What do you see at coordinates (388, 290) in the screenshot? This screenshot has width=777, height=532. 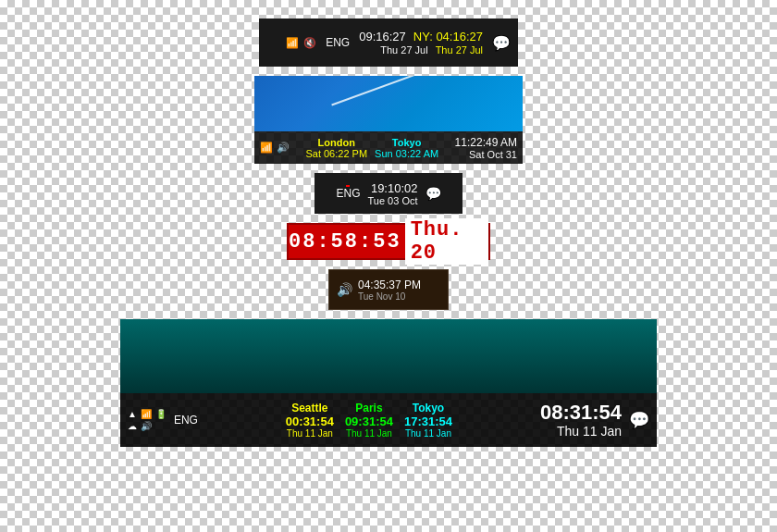 I see `taskbar-widget-5: 🔊 04:35:37 PM Tue Nov 10` at bounding box center [388, 290].